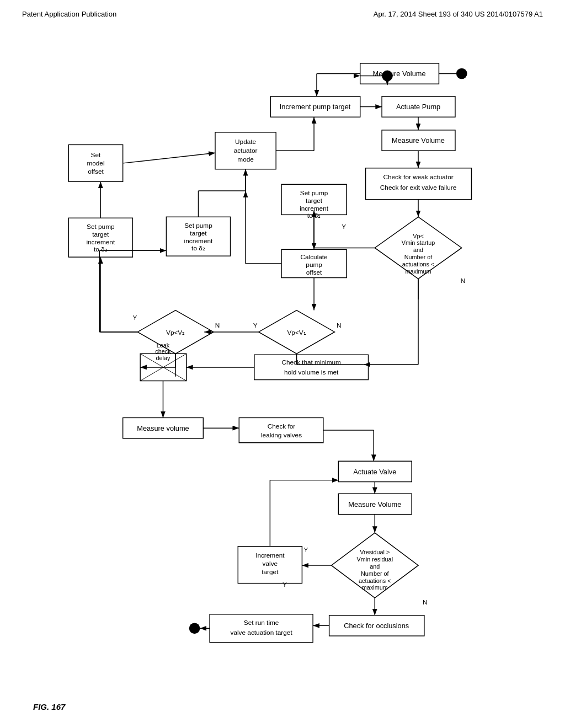  Describe the element at coordinates (175, 333) in the screenshot. I see `diamond-v2-label: Vp<V₂` at that location.